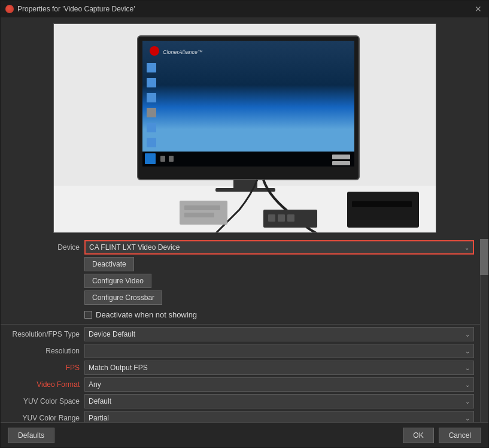 This screenshot has width=489, height=448. I want to click on defaults-button: Defaults, so click(31, 435).